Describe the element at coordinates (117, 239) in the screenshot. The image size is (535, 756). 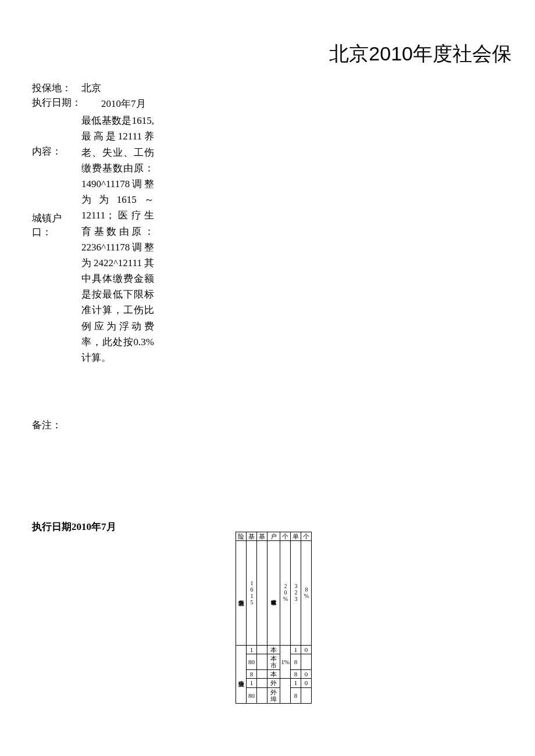
I see `value-content: 最低基数是1615,最高是12111养老、失业、工伤缴费基数由原：1490^11…` at that location.